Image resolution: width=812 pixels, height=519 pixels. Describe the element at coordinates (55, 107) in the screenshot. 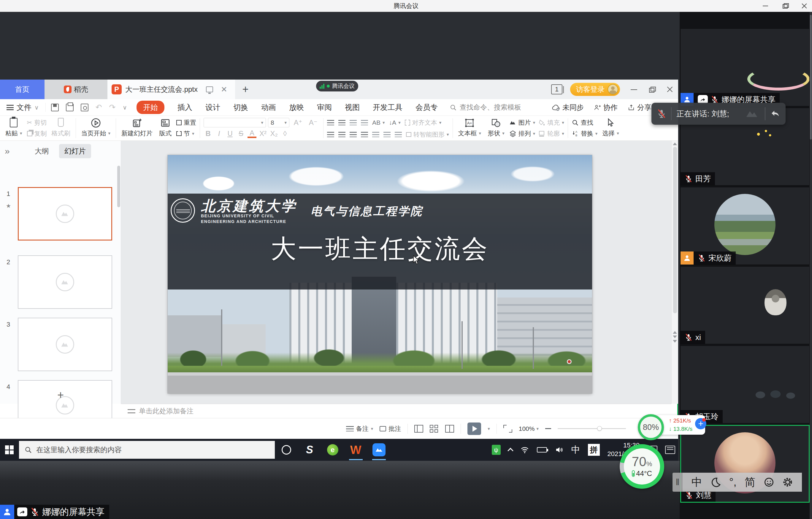

I see `save-icon` at that location.